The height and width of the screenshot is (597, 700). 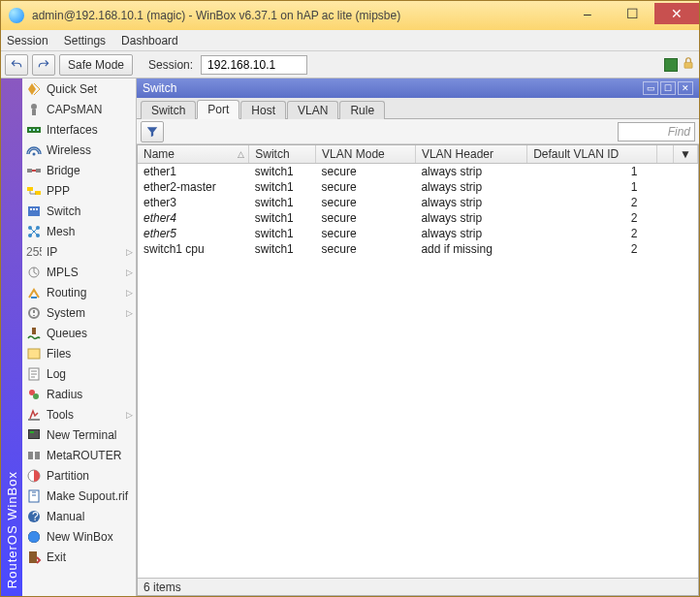 What do you see at coordinates (283, 155) in the screenshot?
I see `column-header: Switch` at bounding box center [283, 155].